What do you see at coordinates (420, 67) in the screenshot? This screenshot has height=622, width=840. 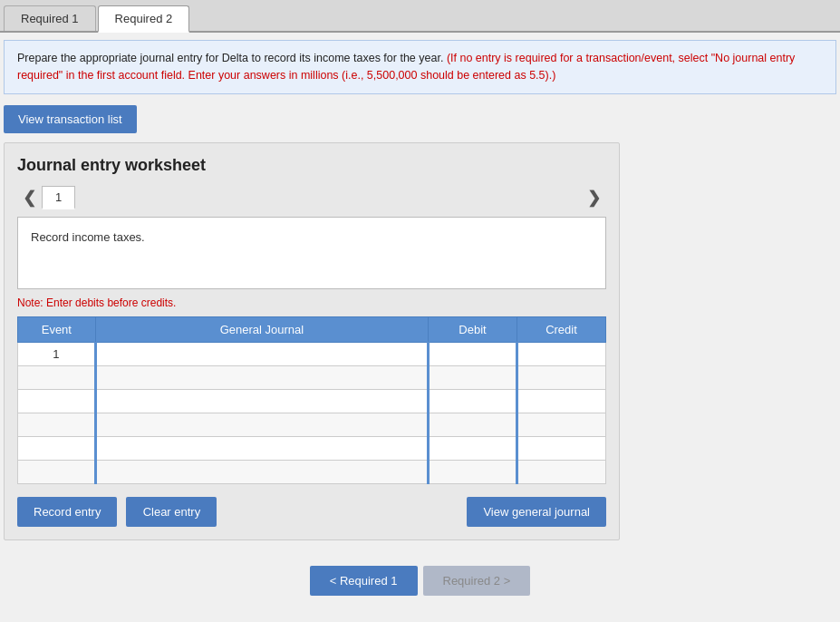 I see `info-box: Prepare the appropriate journal entry fo…` at bounding box center [420, 67].